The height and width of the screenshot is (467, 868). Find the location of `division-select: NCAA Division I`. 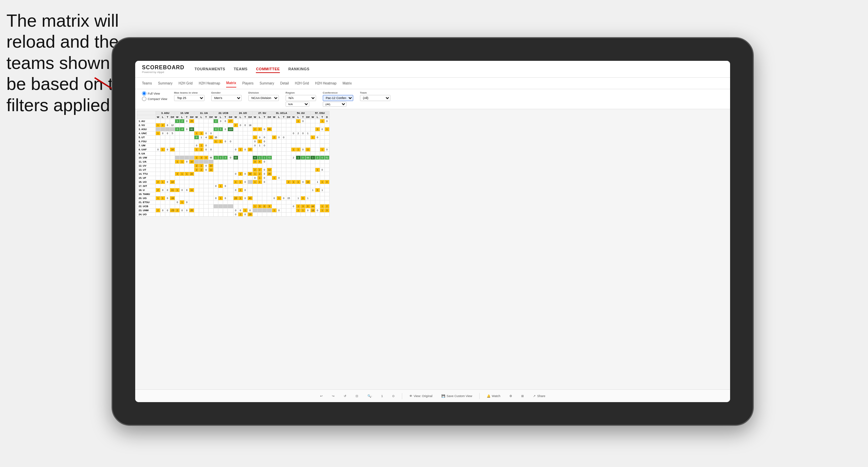

division-select: NCAA Division I is located at coordinates (264, 98).